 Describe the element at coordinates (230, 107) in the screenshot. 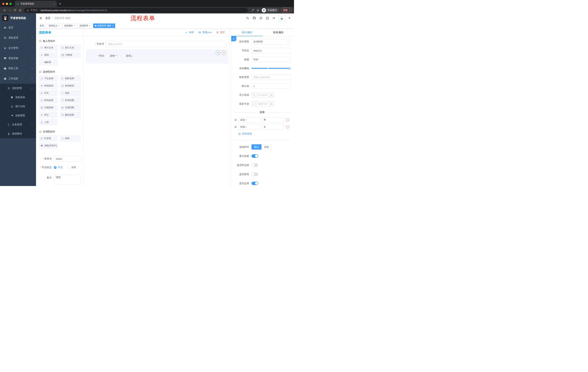

I see `canvas-scrollbar-gutter` at that location.